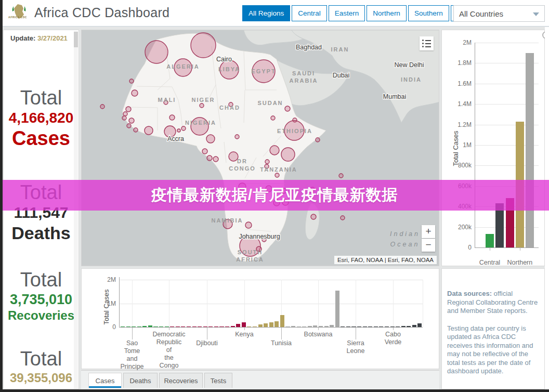 Image resolution: width=549 pixels, height=392 pixels. Describe the element at coordinates (181, 381) in the screenshot. I see `tab-recoveries: Recoveries` at that location.